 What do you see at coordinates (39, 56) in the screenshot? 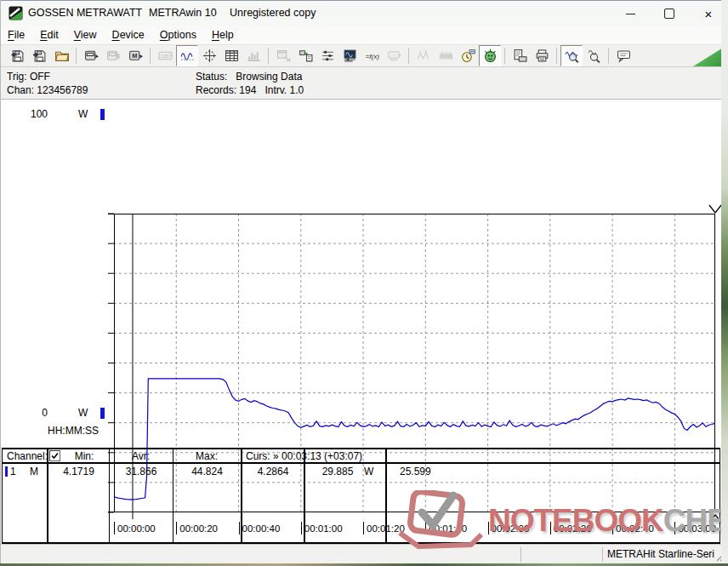
I see `save-as-icon` at bounding box center [39, 56].